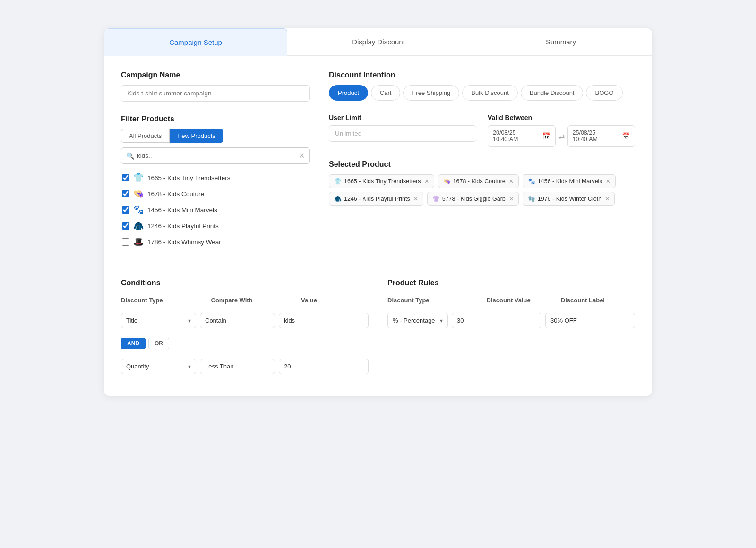  Describe the element at coordinates (256, 300) in the screenshot. I see `col-compare-with: Compare With` at that location.